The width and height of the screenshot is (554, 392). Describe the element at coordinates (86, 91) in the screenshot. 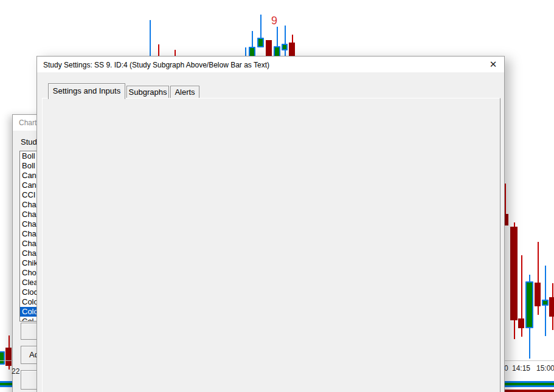

I see `tab-settings-and-inputs: Settings and Inputs` at that location.